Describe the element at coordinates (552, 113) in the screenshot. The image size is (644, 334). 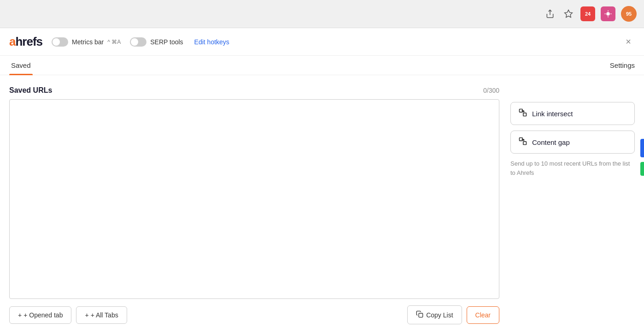
I see `link-intersect-label: Link intersect` at that location.